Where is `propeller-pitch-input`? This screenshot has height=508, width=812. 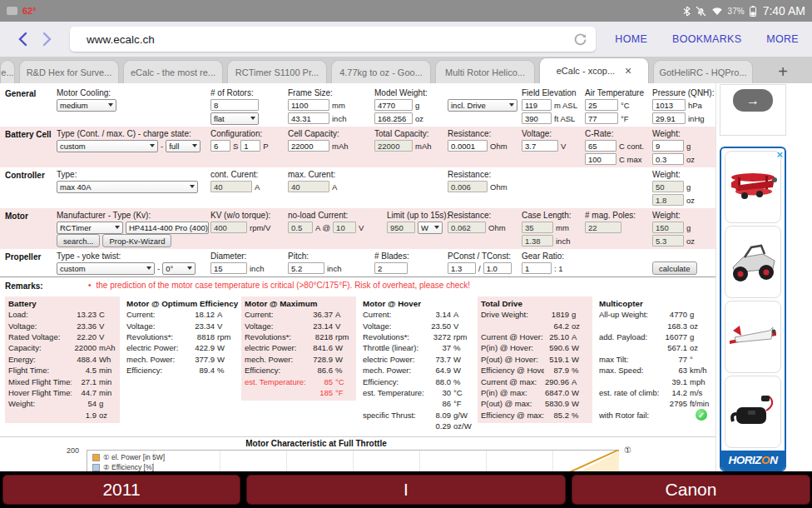
propeller-pitch-input is located at coordinates (306, 268).